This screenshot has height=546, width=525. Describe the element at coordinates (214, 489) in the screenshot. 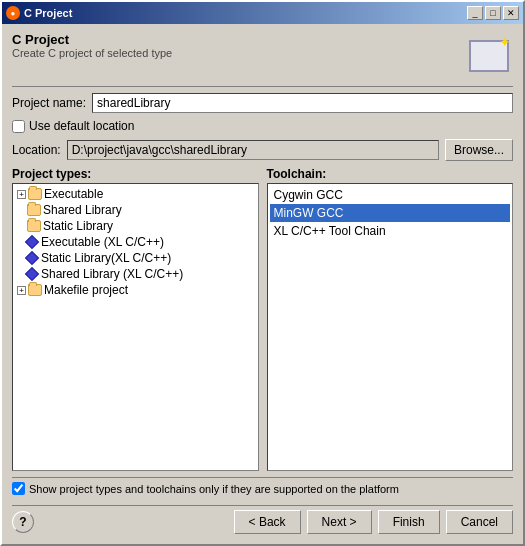

I see `platform-filter-label: Show project types and toolchains only i…` at that location.